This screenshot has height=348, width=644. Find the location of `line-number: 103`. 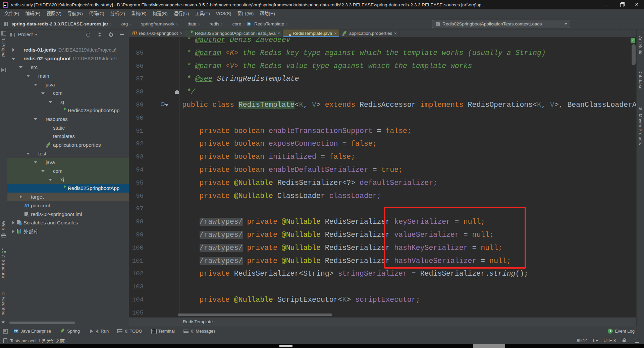

line-number: 103 is located at coordinates (136, 287).